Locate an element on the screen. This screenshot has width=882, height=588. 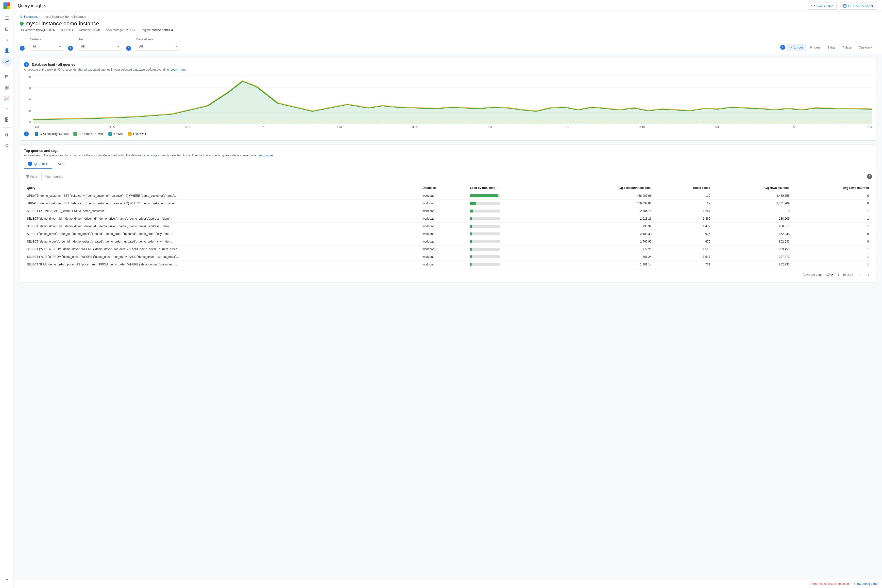
chart-learn-more-link: Learn more is located at coordinates (178, 70).